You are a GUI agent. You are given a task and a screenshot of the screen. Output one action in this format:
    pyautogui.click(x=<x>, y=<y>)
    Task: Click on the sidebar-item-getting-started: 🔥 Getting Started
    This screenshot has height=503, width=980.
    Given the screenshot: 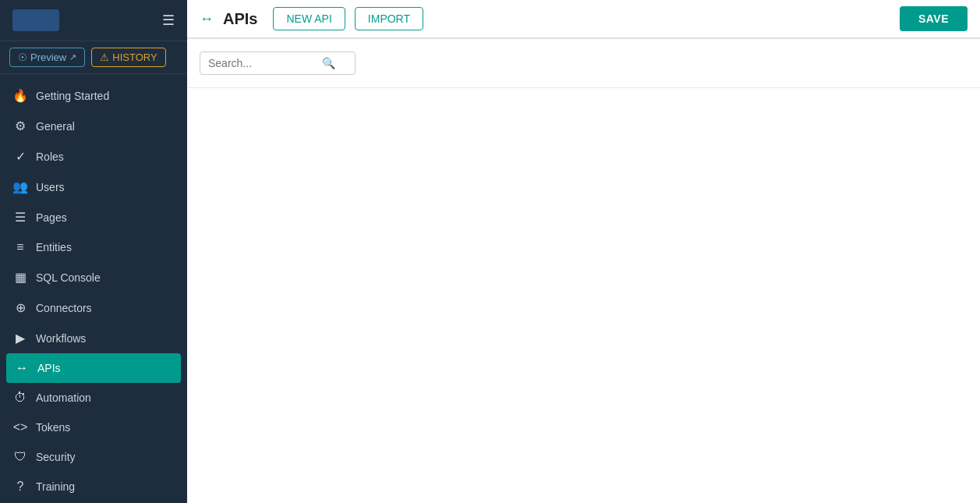 What is the action you would take?
    pyautogui.click(x=94, y=95)
    